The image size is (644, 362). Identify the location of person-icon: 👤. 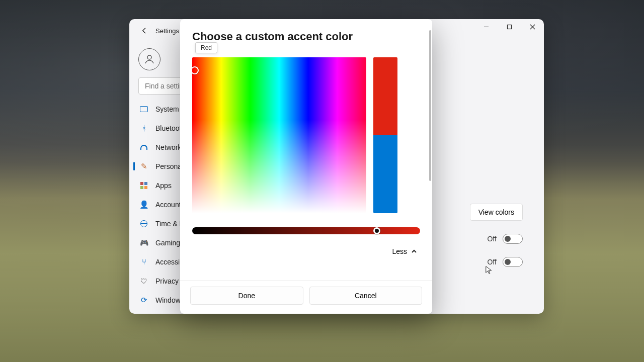
(144, 205).